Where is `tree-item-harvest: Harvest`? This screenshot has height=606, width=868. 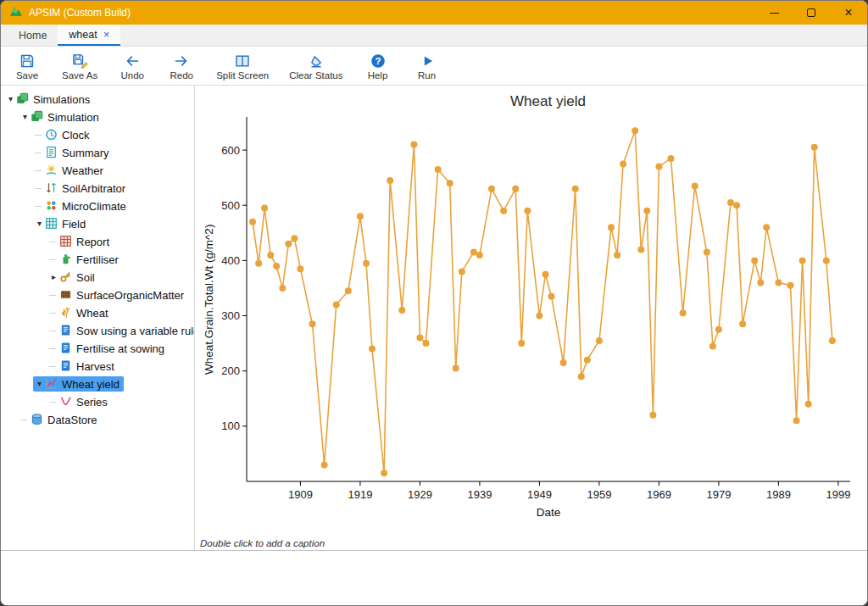
tree-item-harvest: Harvest is located at coordinates (97, 366).